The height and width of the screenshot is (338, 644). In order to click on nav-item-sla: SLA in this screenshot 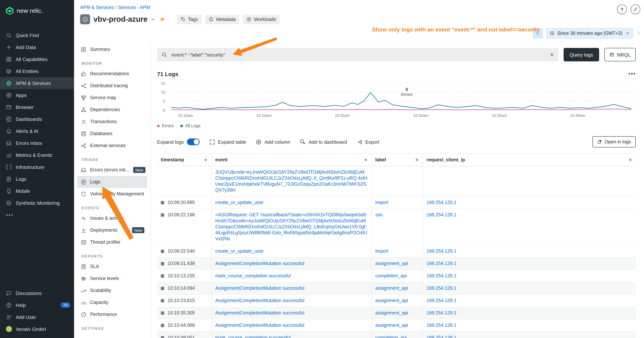, I will do `click(112, 266)`.